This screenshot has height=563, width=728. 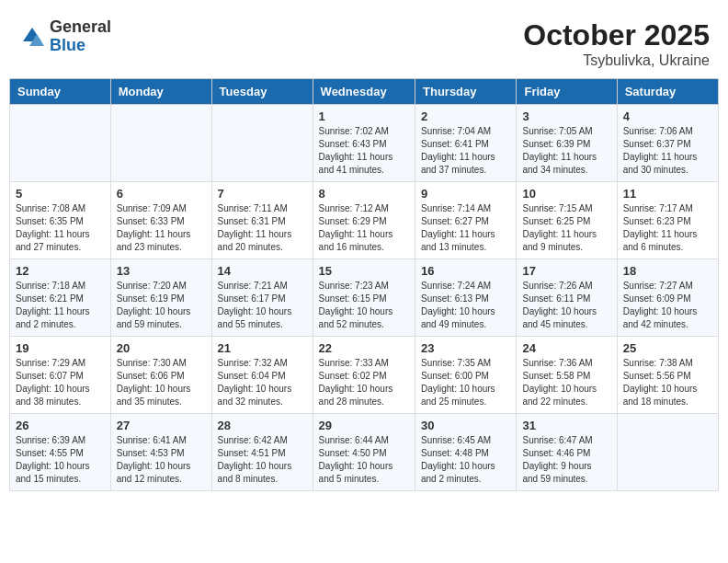 I want to click on calendar-cell: 19Sunrise: 7:29 AM Sunset: 6:07 PM Dayli…, so click(x=61, y=375).